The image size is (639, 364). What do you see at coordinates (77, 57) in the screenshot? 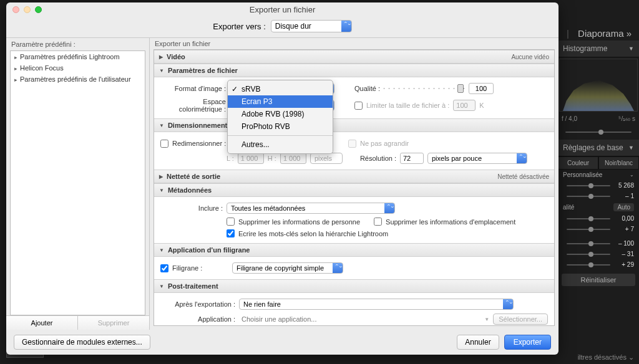
I see `preset-group: Paramètres prédéfinis Lightroom` at bounding box center [77, 57].